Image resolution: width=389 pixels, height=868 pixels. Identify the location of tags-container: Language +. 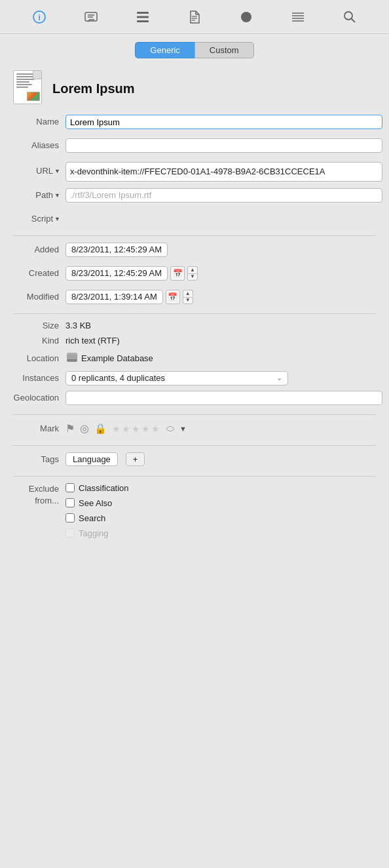
(105, 459).